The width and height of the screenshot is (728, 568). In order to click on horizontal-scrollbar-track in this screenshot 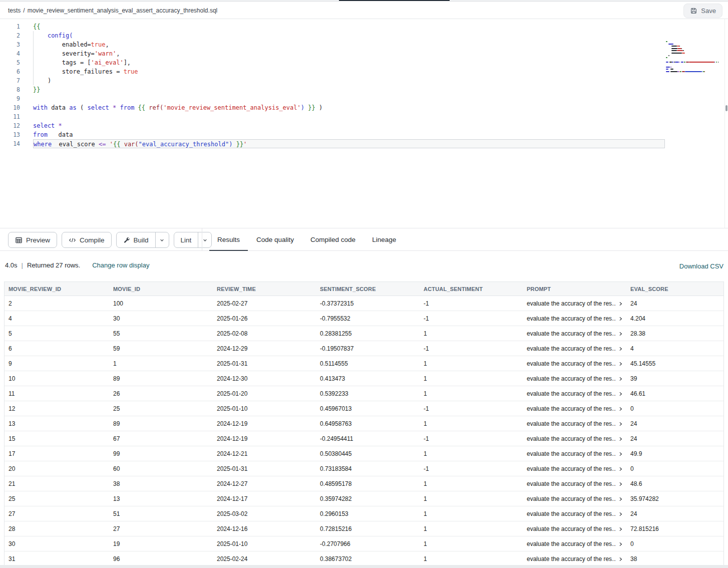, I will do `click(364, 566)`.